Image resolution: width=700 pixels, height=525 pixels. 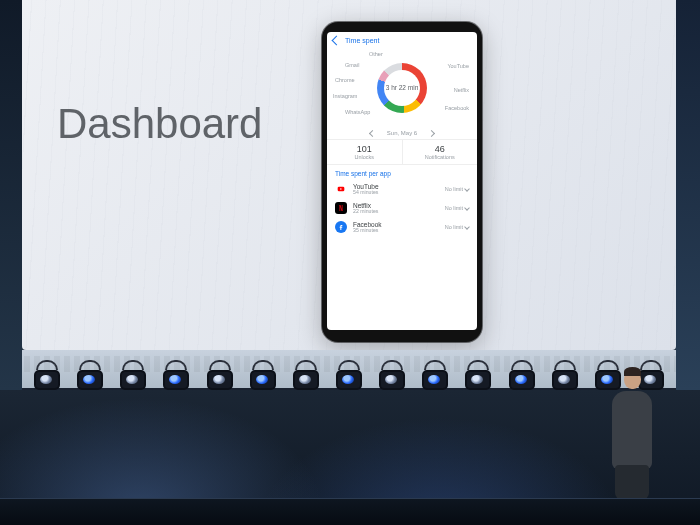 I want to click on presenter, so click(x=632, y=432).